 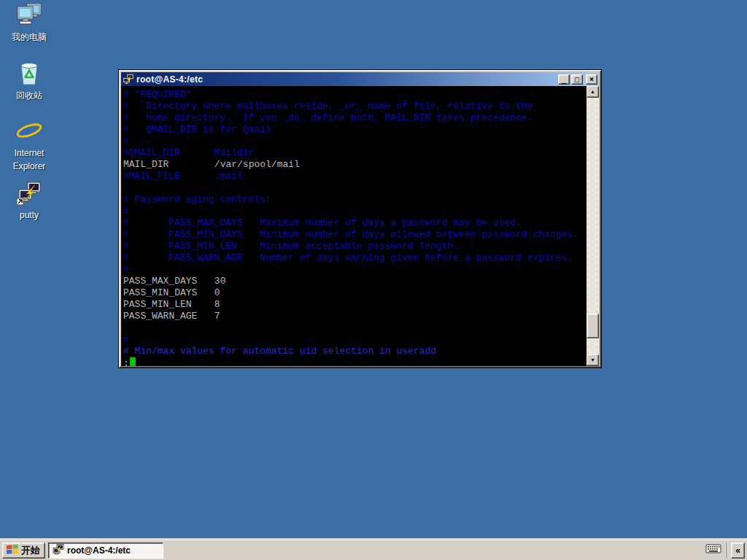 I want to click on terminal-line: # PASS_MIN_DAYS Minimum number of days a…, so click(x=355, y=235).